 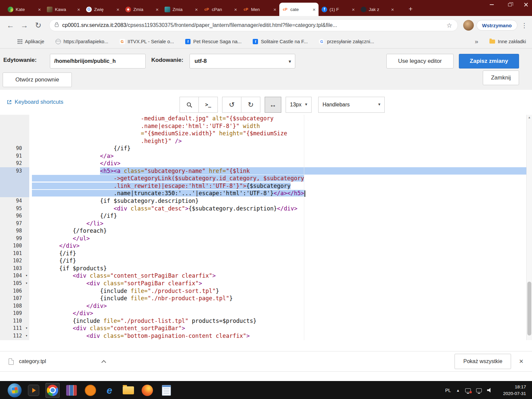 I want to click on taskbar-clock: 18:17 2020-07-31, so click(x=512, y=390).